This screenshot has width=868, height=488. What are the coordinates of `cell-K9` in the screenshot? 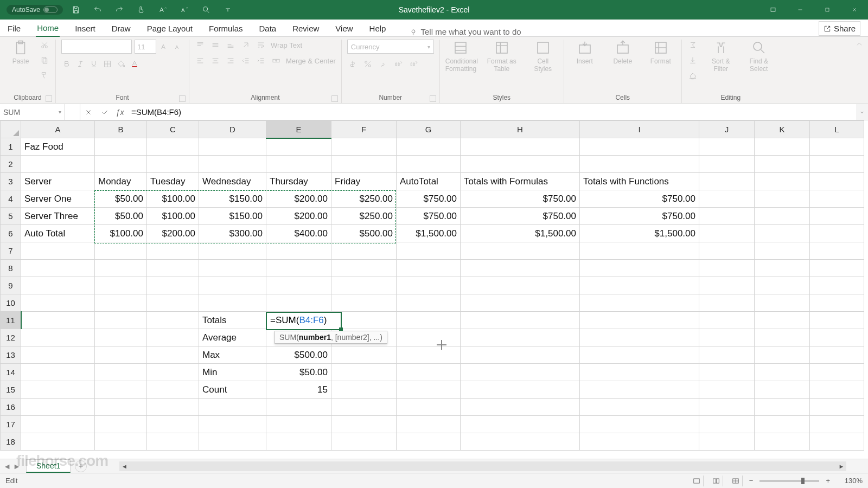 It's located at (782, 286).